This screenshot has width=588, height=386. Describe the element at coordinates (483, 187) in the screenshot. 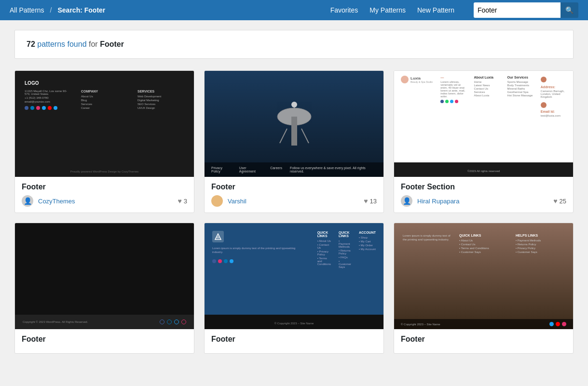

I see `pattern-title: Footer Section` at that location.